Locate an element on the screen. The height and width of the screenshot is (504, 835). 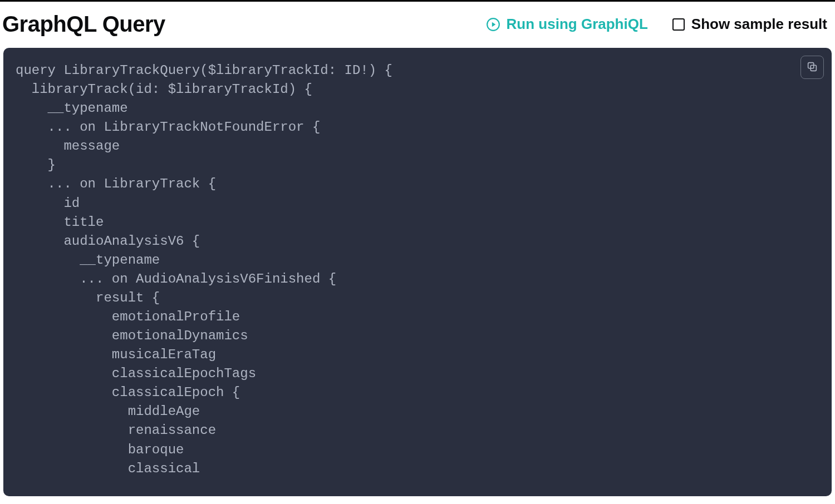
header: GraphQL Query Run using GraphiQL Show sa… is located at coordinates (418, 24).